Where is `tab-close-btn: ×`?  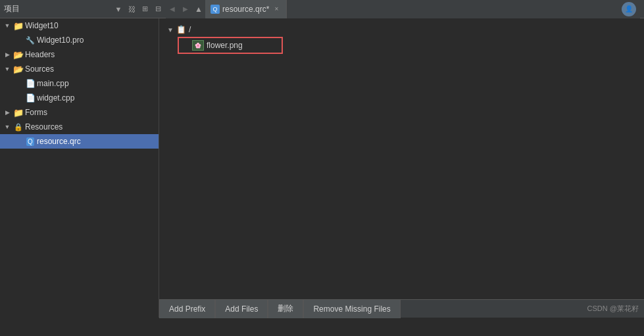
tab-close-btn: × is located at coordinates (276, 9).